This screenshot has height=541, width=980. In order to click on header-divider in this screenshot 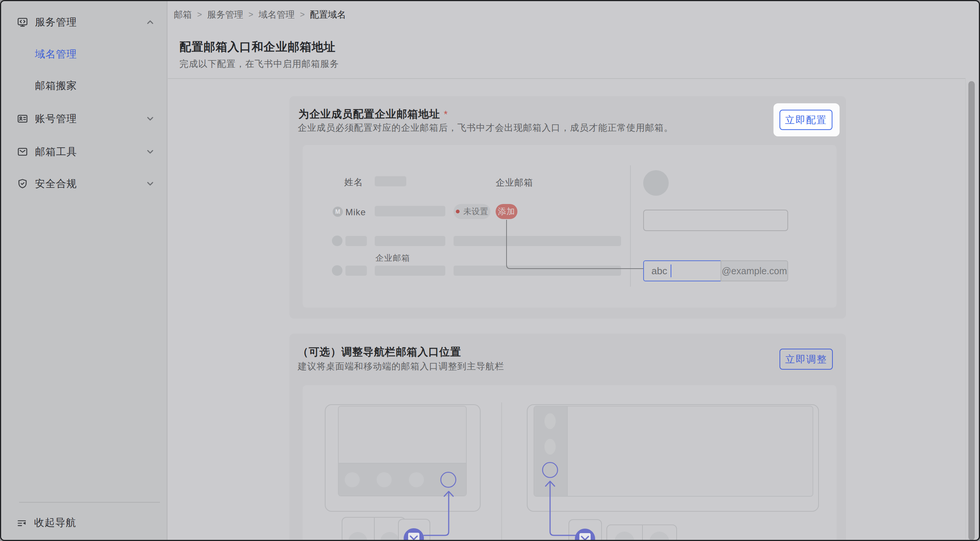, I will do `click(567, 78)`.